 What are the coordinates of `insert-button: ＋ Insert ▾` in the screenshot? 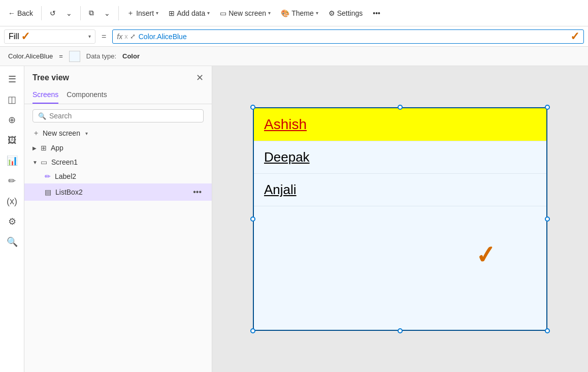 It's located at (143, 13).